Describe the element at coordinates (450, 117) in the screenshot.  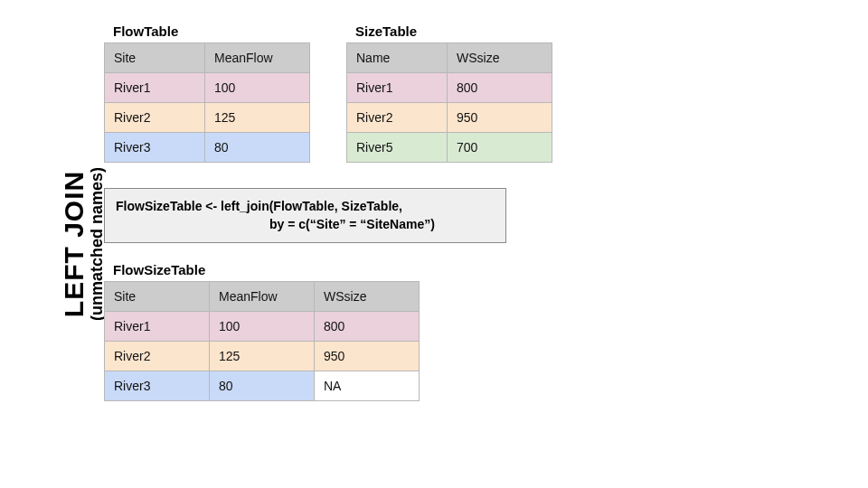
I see `table-row: River2 950` at that location.